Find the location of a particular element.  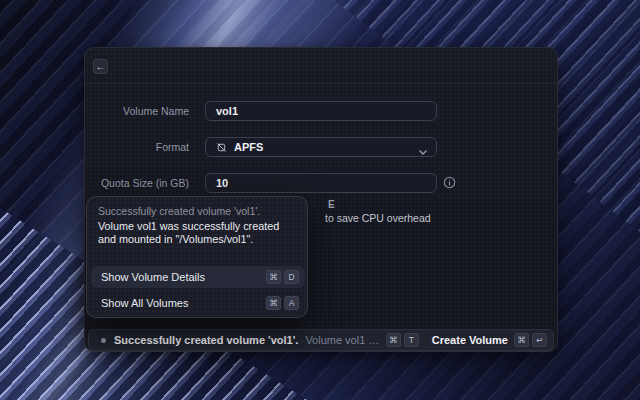

format-row: Format APFS is located at coordinates (321, 147).